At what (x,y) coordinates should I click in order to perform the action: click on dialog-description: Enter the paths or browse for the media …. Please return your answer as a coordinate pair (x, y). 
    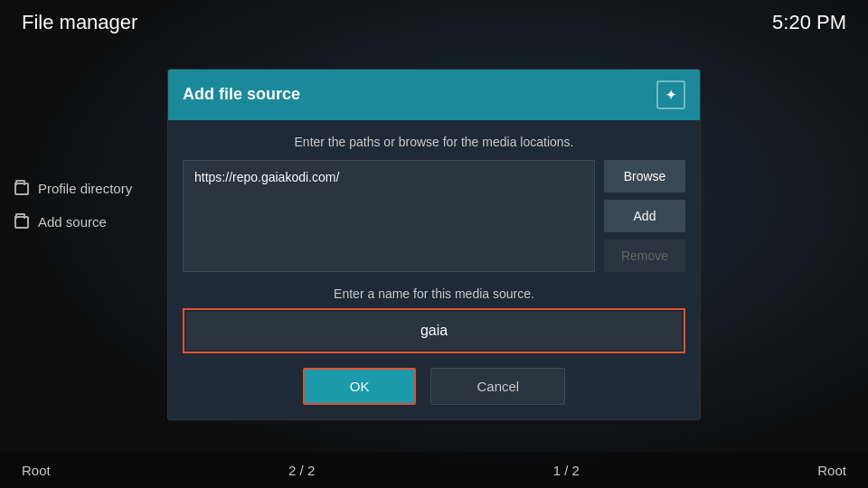
    Looking at the image, I should click on (434, 142).